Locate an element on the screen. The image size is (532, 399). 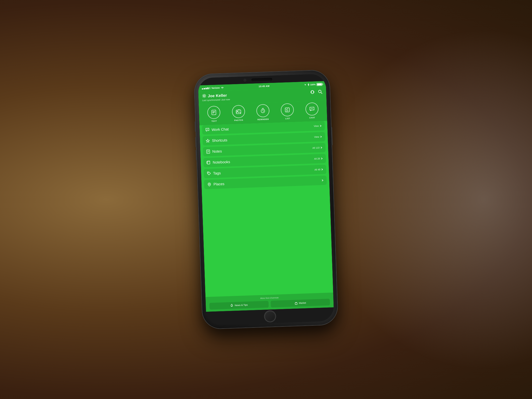
chat-label: CHAT is located at coordinates (312, 118).